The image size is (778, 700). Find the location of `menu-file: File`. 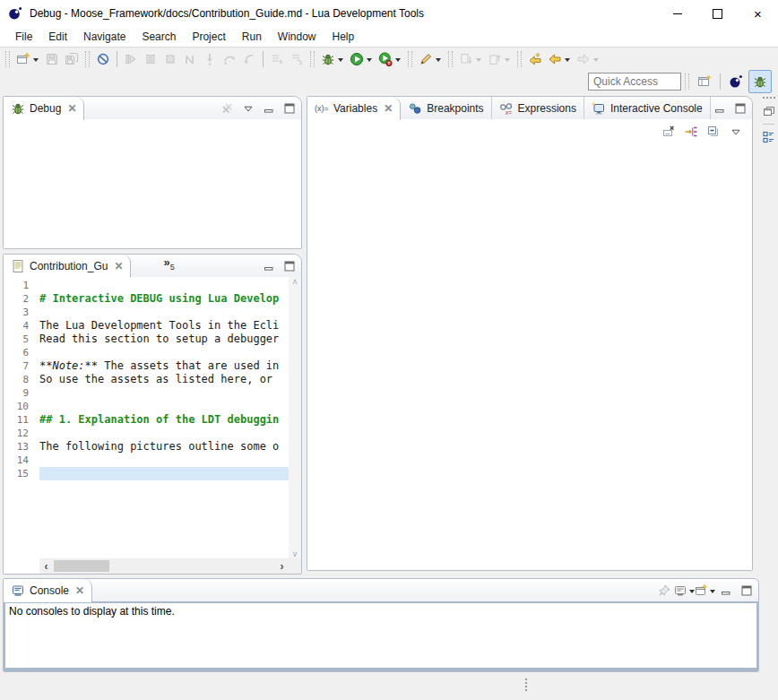

menu-file: File is located at coordinates (23, 37).